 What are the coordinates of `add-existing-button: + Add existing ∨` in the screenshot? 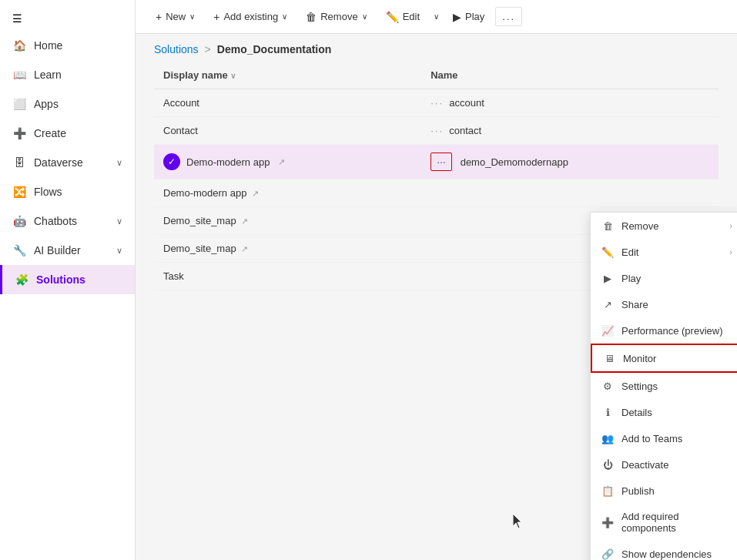 It's located at (250, 17).